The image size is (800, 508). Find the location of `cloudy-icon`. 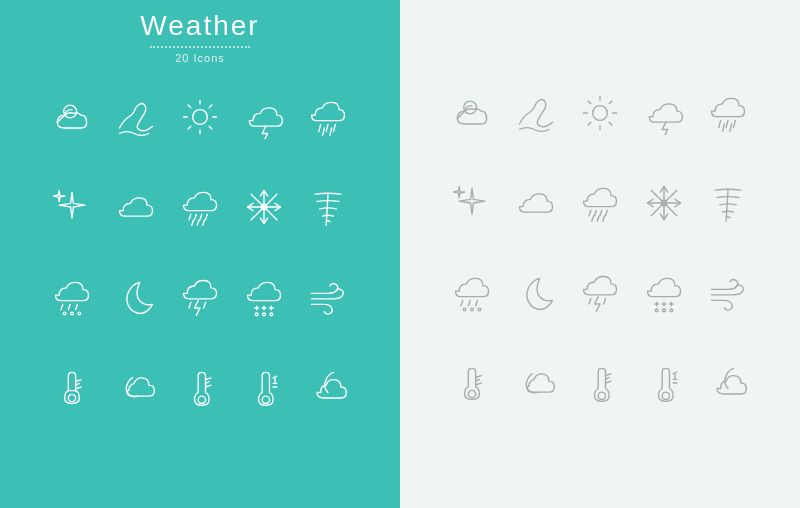

cloudy-icon is located at coordinates (136, 207).